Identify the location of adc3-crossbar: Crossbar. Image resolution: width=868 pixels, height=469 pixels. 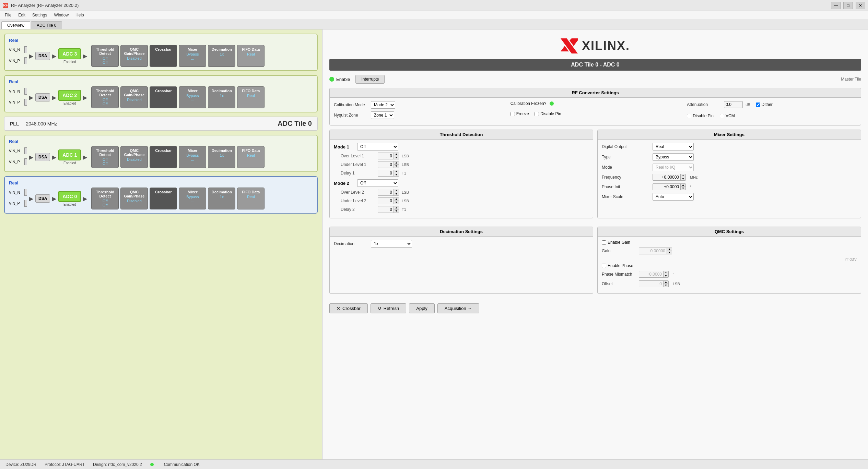
(163, 56).